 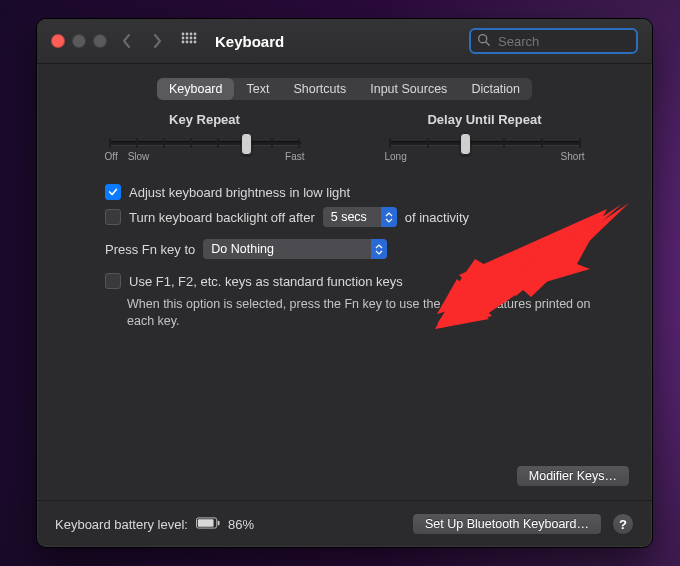 What do you see at coordinates (205, 120) in the screenshot?
I see `key-repeat-label: Key Repeat` at bounding box center [205, 120].